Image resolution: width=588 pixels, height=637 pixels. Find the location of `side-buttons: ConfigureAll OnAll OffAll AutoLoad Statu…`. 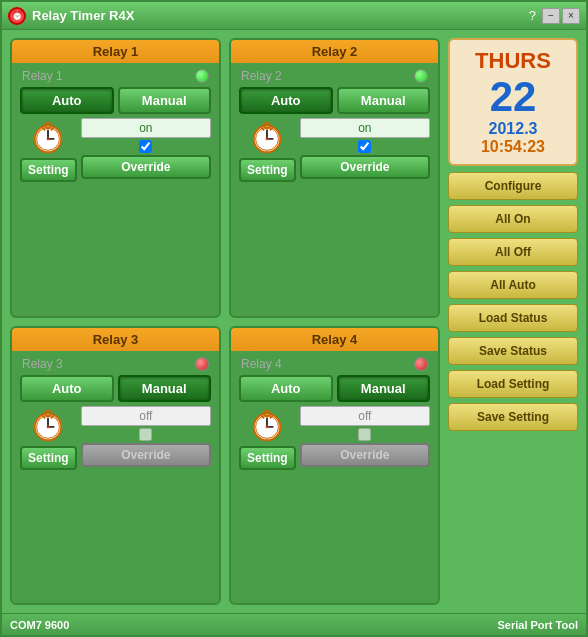

side-buttons: ConfigureAll OnAll OffAll AutoLoad Statu… is located at coordinates (513, 302).